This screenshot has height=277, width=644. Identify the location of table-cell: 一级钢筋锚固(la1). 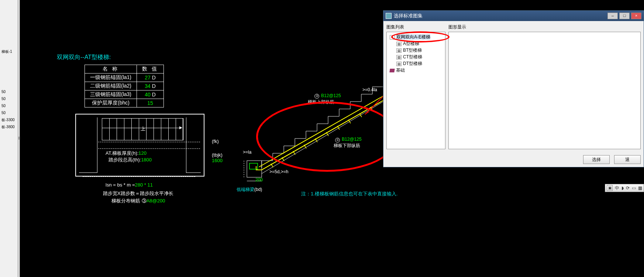
(111, 78).